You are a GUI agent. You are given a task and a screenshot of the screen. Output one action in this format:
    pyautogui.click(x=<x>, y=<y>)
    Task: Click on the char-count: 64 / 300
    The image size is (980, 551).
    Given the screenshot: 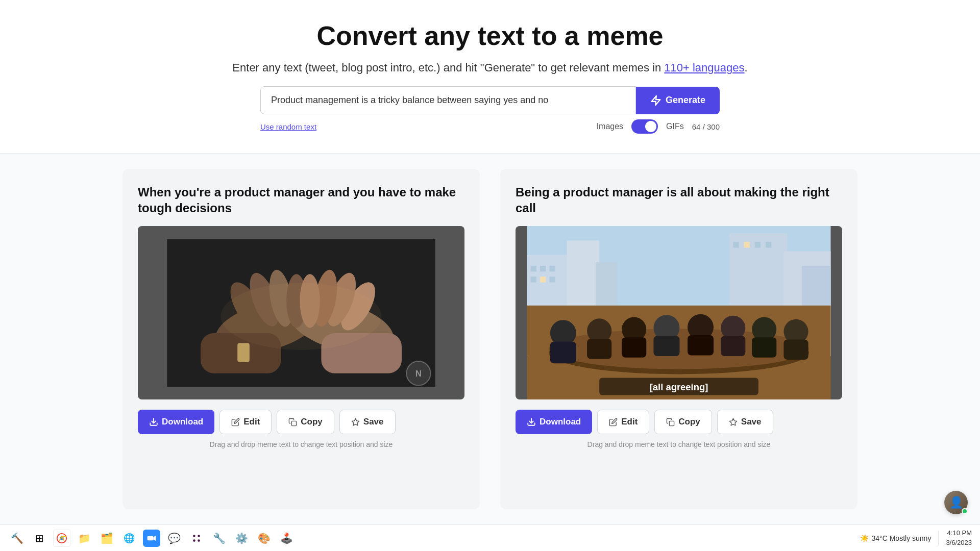 What is the action you would take?
    pyautogui.click(x=706, y=127)
    